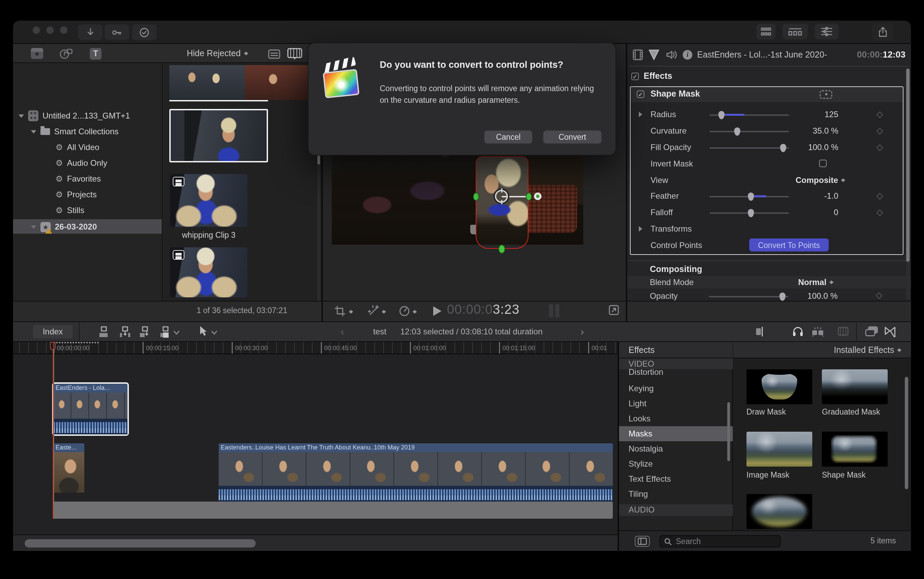 The width and height of the screenshot is (924, 579). I want to click on category-light: Light, so click(676, 404).